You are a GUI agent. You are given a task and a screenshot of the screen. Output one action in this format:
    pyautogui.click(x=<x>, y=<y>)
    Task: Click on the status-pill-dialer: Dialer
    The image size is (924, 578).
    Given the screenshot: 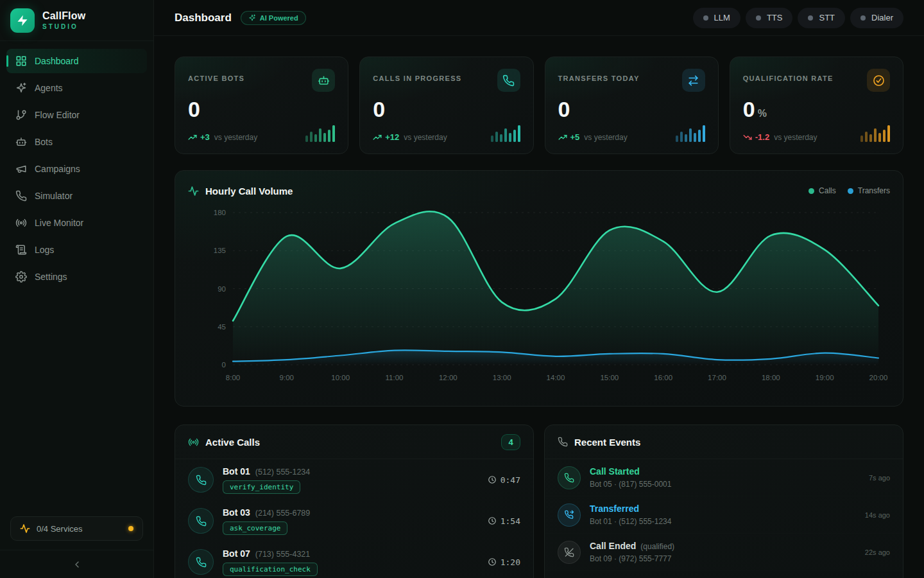 What is the action you would take?
    pyautogui.click(x=877, y=18)
    